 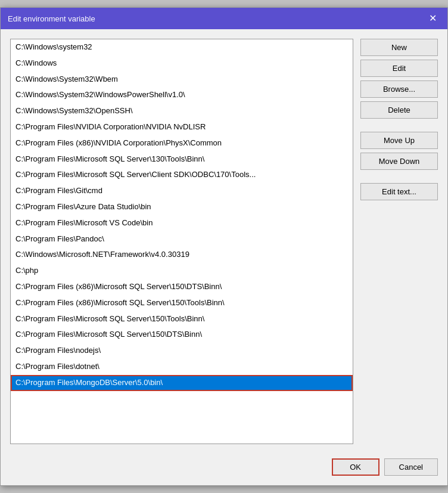 I want to click on spacer2, so click(x=399, y=176).